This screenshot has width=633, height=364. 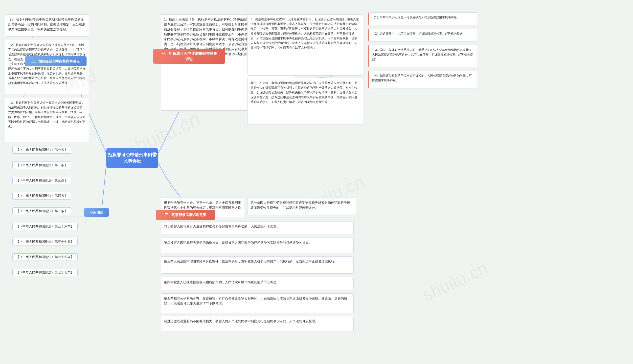 I want to click on topic-right4-text: （4）如果遭受损失的单位未提起诉讼的，人民检察院在提起公诉的时候，可以提附带民事…, so click(x=422, y=78).